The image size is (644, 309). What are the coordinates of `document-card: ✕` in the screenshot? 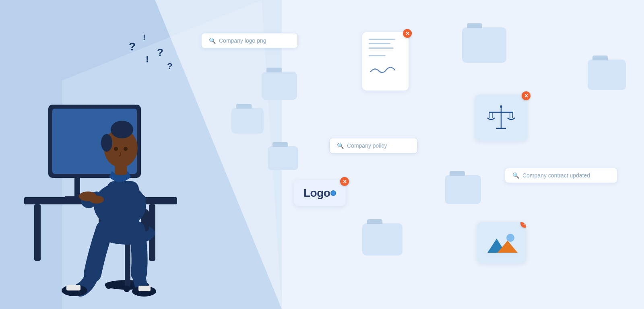 It's located at (386, 61).